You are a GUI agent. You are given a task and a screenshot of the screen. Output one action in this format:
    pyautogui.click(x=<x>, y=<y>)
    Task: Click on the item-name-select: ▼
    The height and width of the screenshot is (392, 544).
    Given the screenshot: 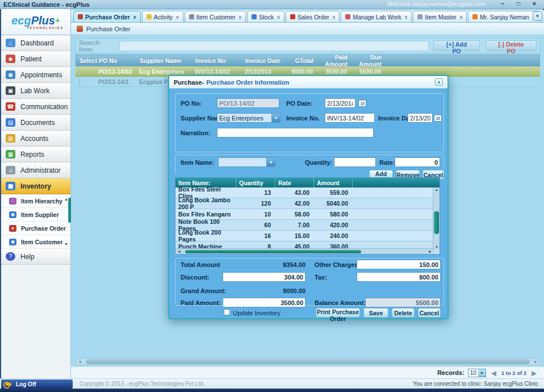 What is the action you would take?
    pyautogui.click(x=246, y=162)
    